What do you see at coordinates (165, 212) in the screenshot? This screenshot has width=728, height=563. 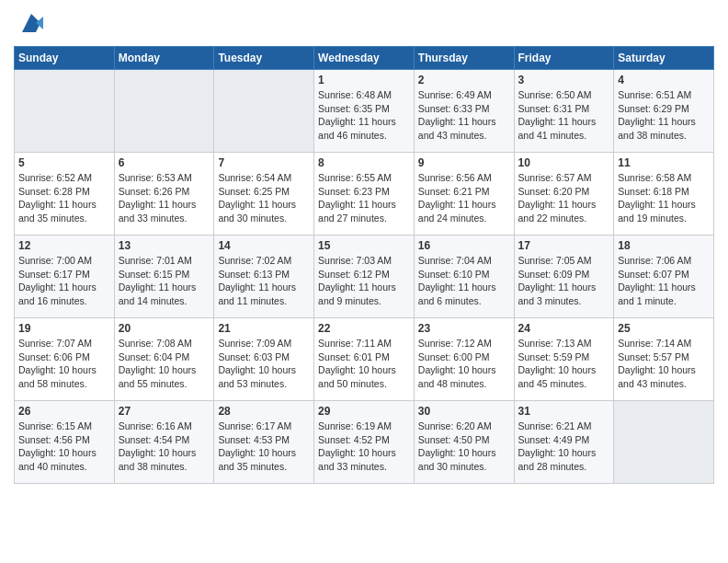 I see `day-info-line: Daylight: 11 hours and 33 minutes.` at bounding box center [165, 212].